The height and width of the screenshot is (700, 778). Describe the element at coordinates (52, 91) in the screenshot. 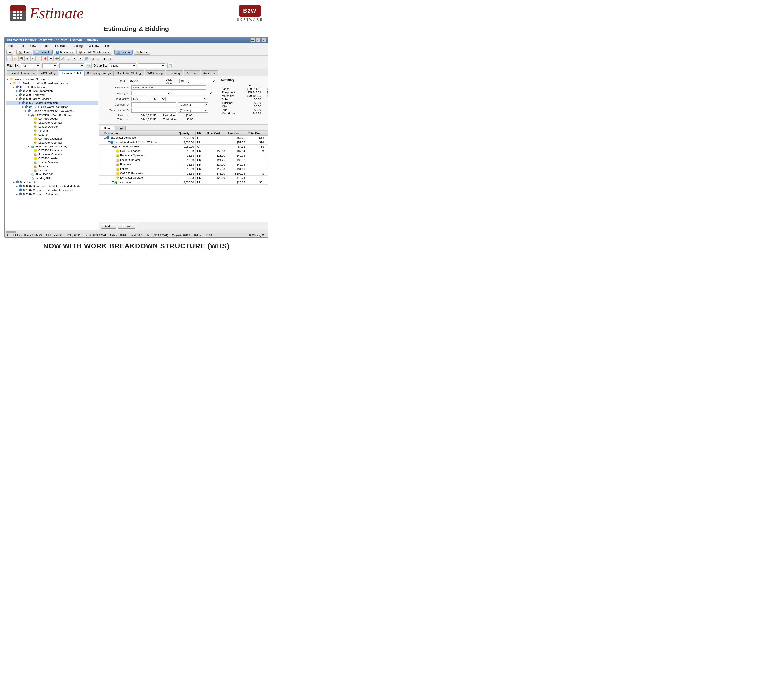

I see `tree-item: ▼02200 - Site Preparation` at that location.